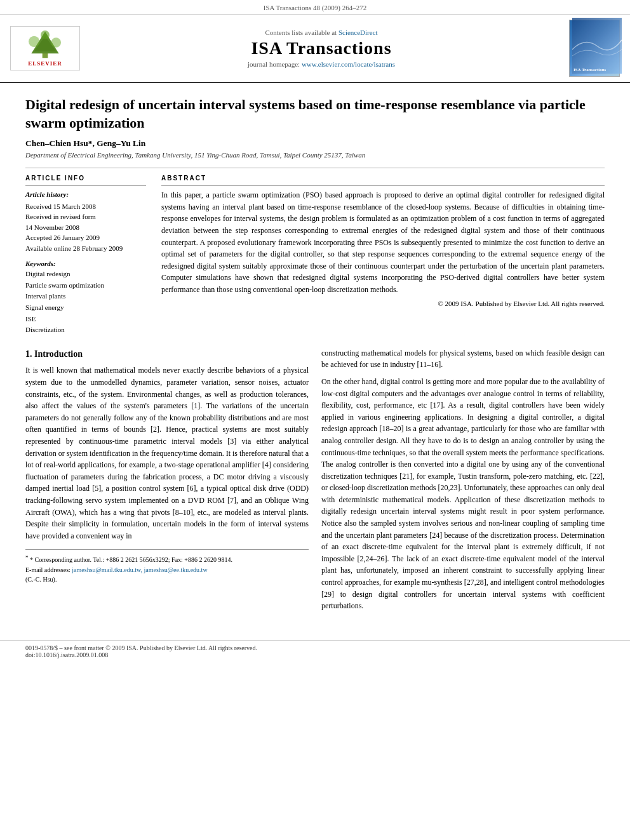  I want to click on footnote-email-link: jameshsu@mail.tku.edu.tw, jameshsu@ee.tk…, so click(140, 570).